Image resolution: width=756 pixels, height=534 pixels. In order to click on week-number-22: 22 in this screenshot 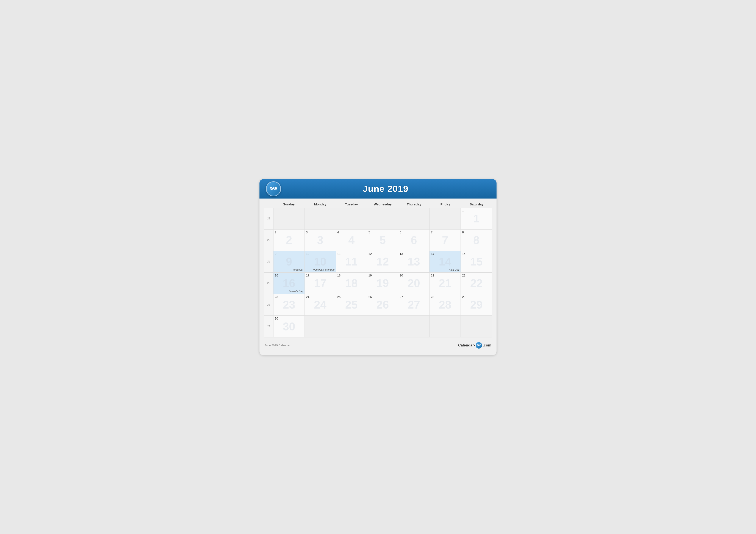, I will do `click(269, 219)`.